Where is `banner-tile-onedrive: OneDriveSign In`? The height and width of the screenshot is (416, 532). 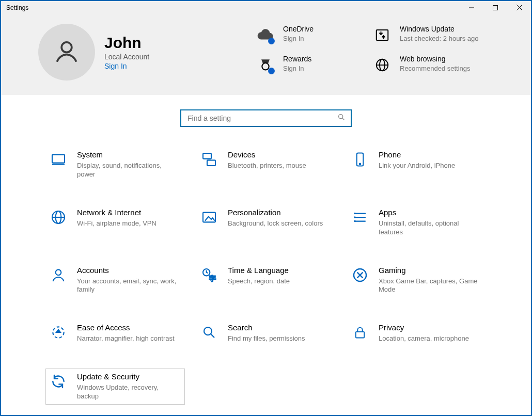
banner-tile-onedrive: OneDriveSign In is located at coordinates (307, 35).